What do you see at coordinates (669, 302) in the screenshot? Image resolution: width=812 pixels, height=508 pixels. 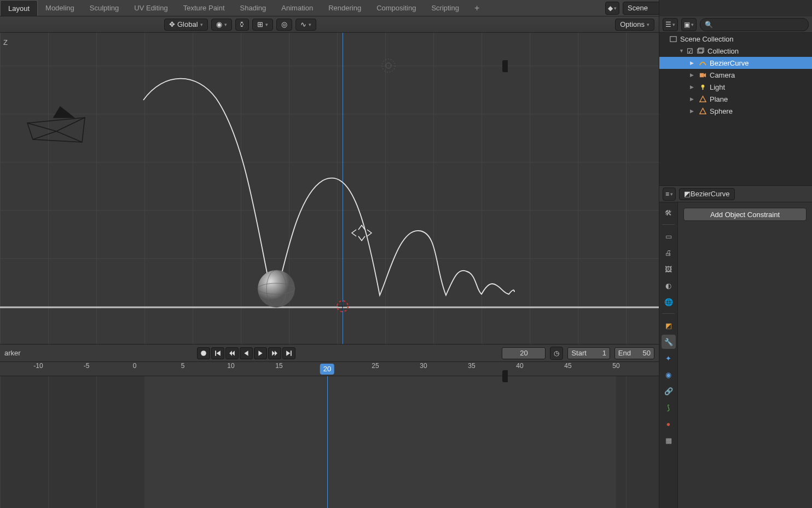 I see `ptab-world: 🌐` at bounding box center [669, 302].